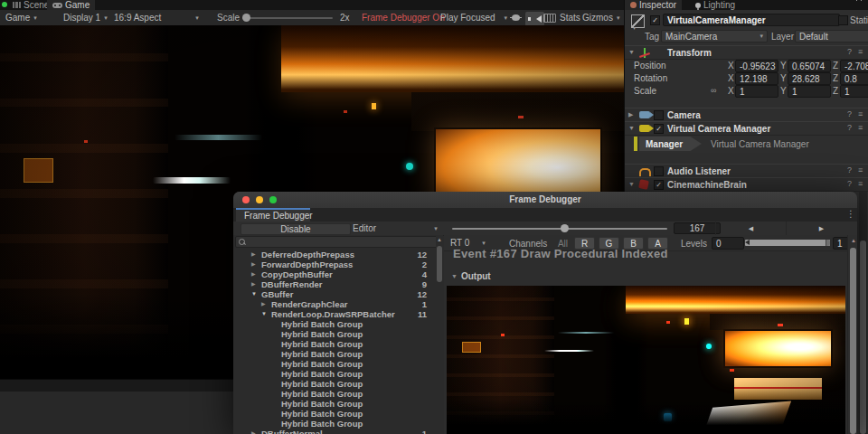 Image resolution: width=868 pixels, height=434 pixels. I want to click on position-z-field: -2.7085, so click(854, 66).